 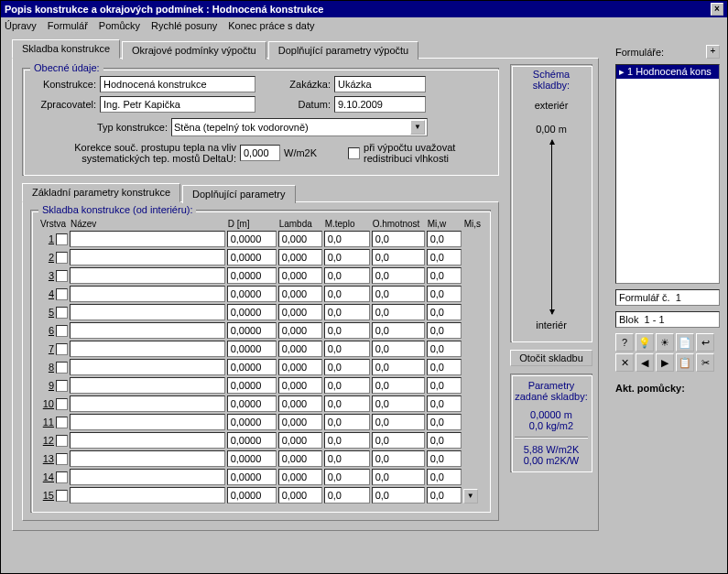 What do you see at coordinates (705, 342) in the screenshot?
I see `tool-button-4: ↩` at bounding box center [705, 342].